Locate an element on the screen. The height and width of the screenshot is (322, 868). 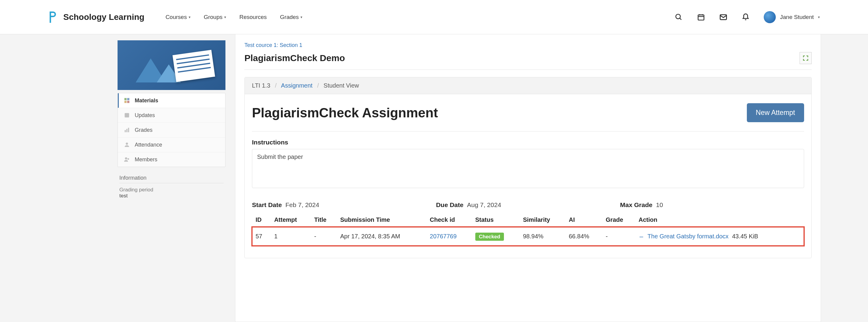
members-icon is located at coordinates (127, 159).